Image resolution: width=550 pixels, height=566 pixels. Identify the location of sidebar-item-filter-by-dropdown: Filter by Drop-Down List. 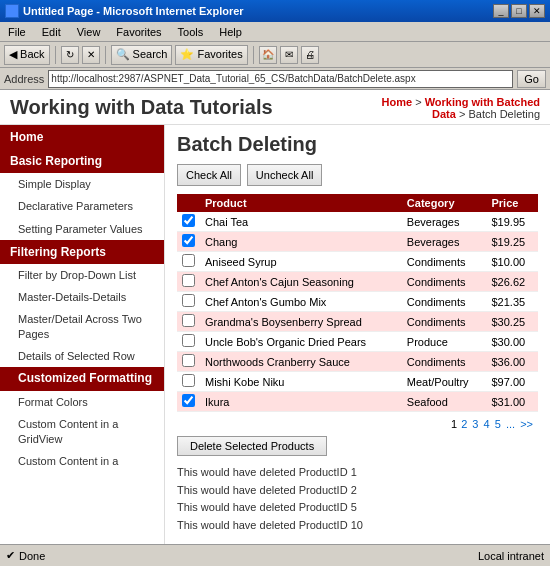
(82, 275).